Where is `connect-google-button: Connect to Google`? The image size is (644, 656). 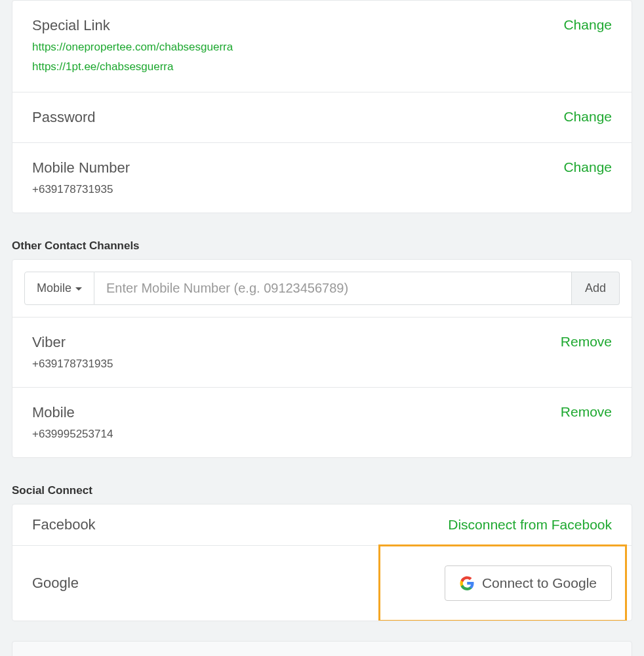
connect-google-button: Connect to Google is located at coordinates (529, 583).